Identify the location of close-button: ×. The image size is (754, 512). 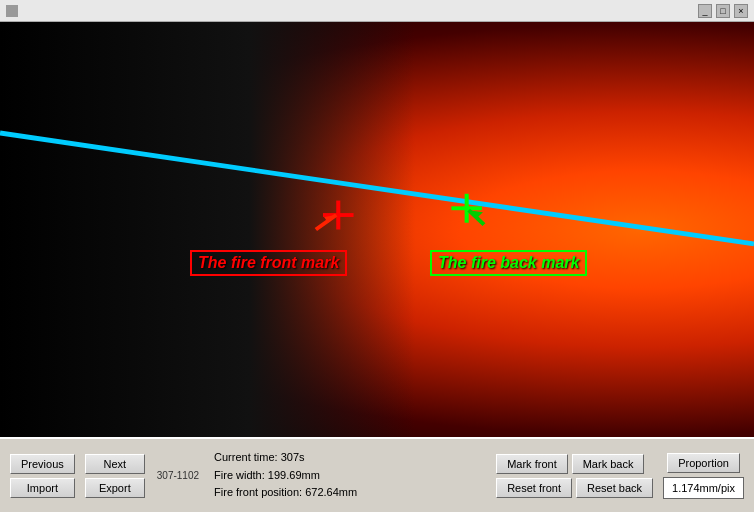
(741, 11).